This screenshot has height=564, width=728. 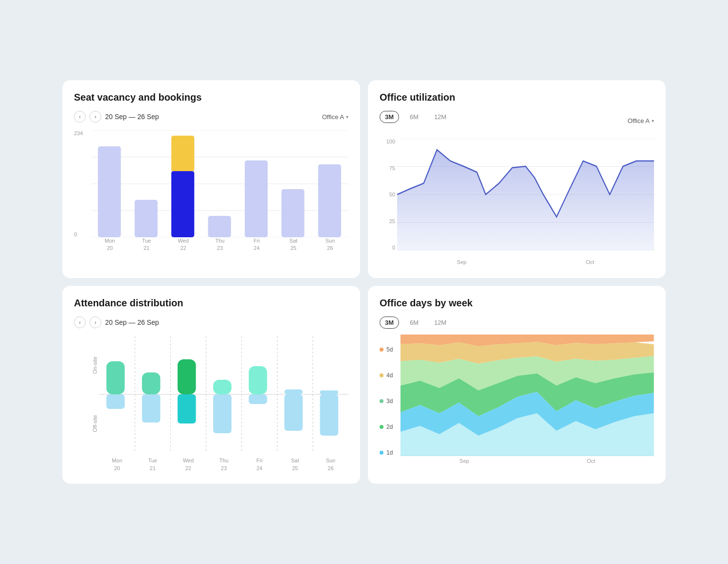 What do you see at coordinates (386, 399) in the screenshot?
I see `office-days-legend: 5d 4d 3d 2d 1d` at bounding box center [386, 399].